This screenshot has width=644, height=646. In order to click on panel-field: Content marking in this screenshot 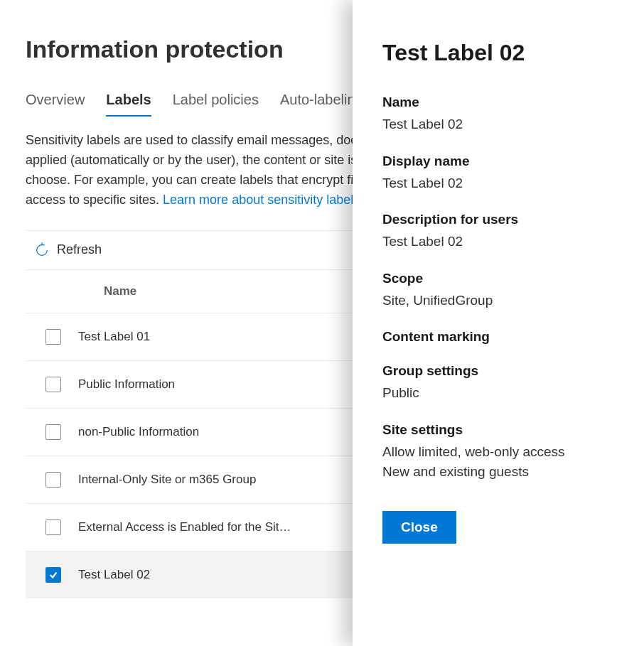, I will do `click(498, 337)`.